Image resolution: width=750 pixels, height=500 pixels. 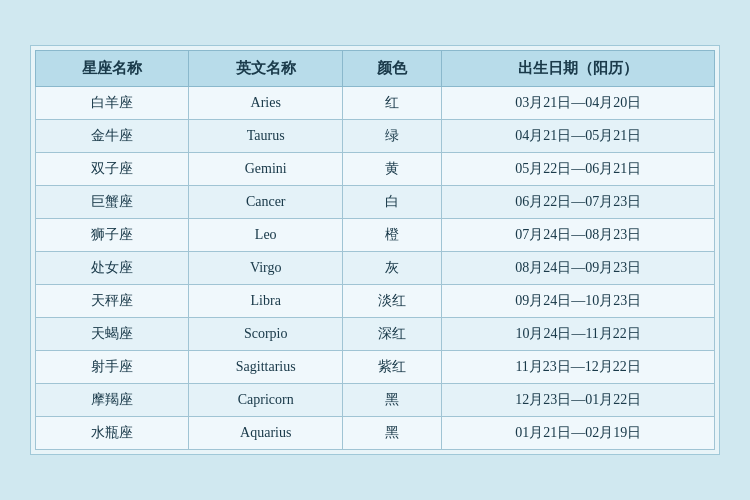 I want to click on header-dates: 出生日期（阳历）, so click(x=578, y=69).